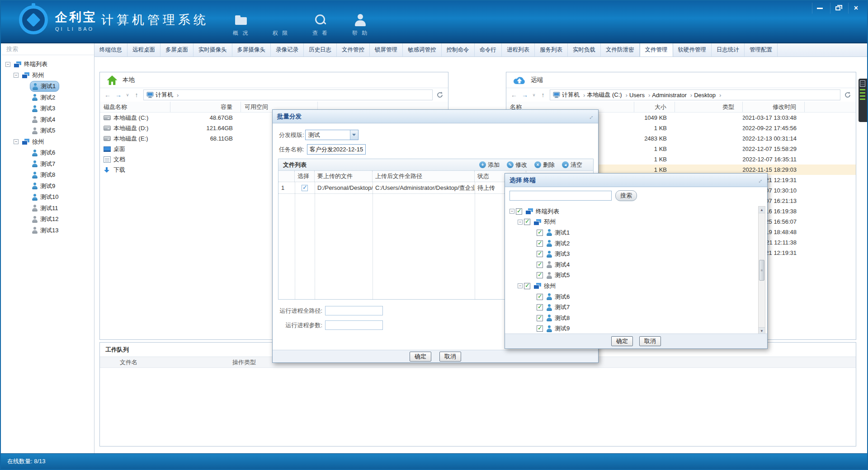  I want to click on proc-path-input, so click(354, 311).